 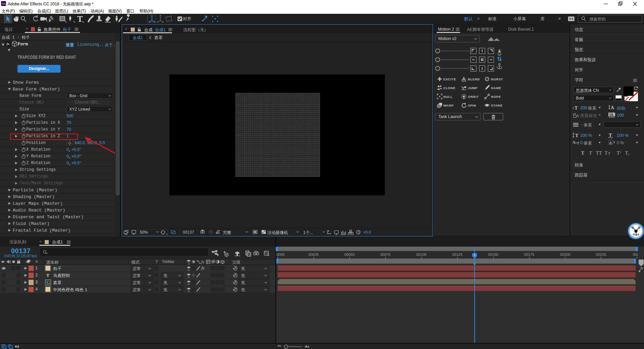 I want to click on svg-text: 00125, so click(x=457, y=255).